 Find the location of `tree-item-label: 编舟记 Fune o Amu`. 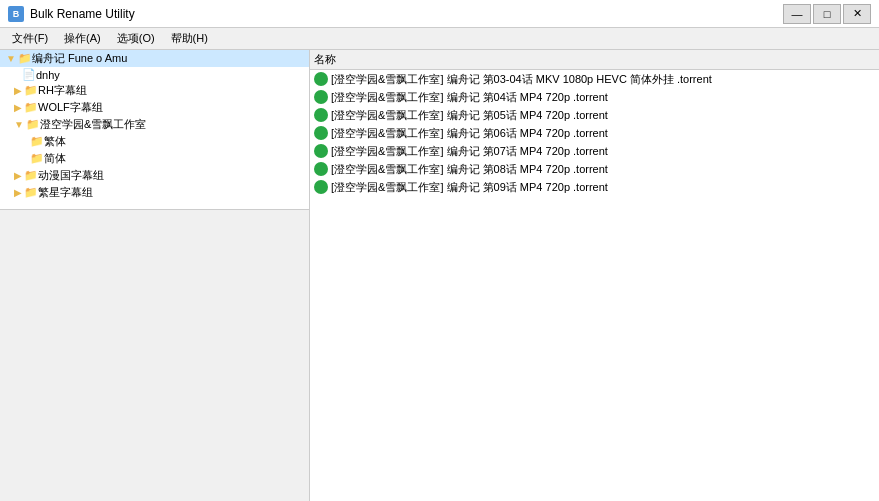

tree-item-label: 编舟记 Fune o Amu is located at coordinates (80, 58).